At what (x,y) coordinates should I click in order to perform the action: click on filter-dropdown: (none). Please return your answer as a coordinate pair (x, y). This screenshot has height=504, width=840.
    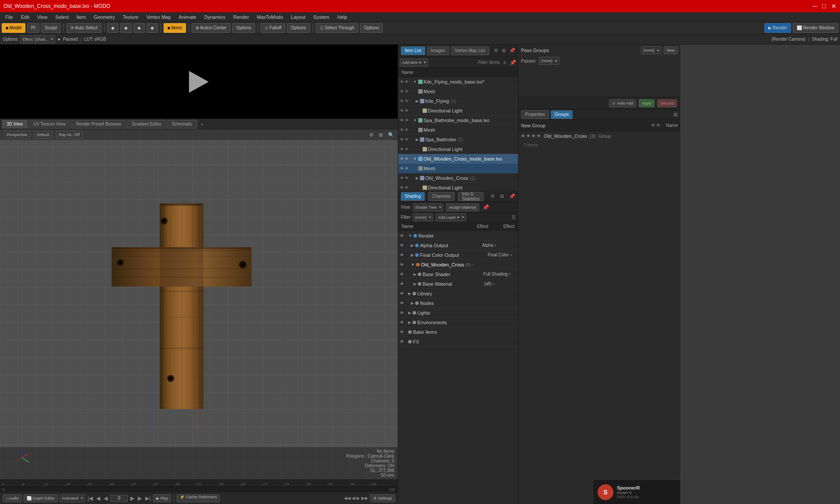
    Looking at the image, I should click on (423, 217).